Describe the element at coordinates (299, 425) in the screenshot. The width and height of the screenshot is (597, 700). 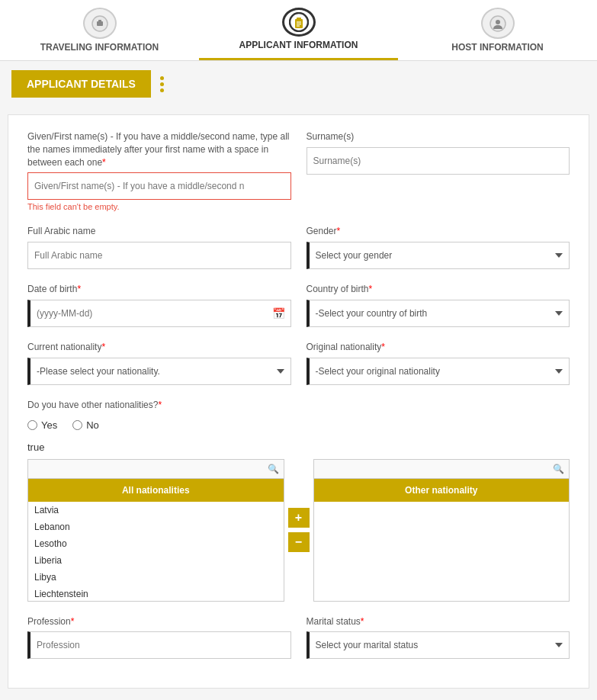
I see `other-nationalities-radio-group: Yes No` at that location.